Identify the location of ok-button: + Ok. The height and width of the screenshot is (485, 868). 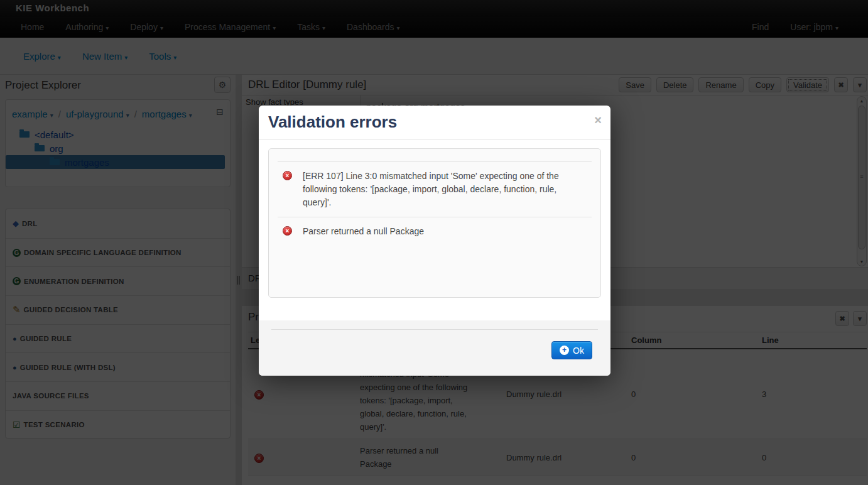
(572, 351).